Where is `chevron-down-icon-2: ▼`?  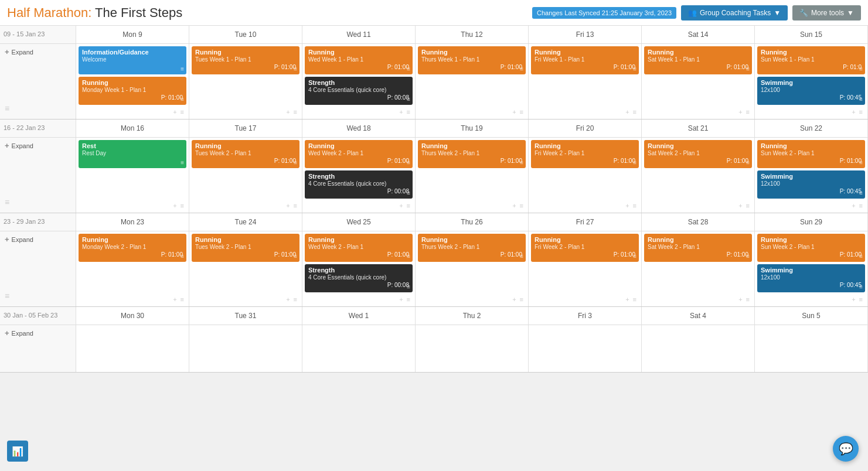
chevron-down-icon-2: ▼ is located at coordinates (850, 13).